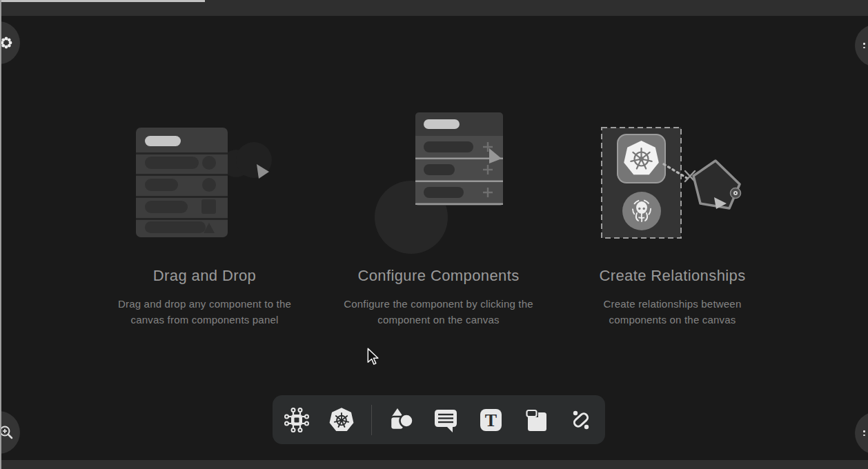 This screenshot has height=469, width=868. I want to click on drag-and-drop-illustration-graphic, so click(205, 183).